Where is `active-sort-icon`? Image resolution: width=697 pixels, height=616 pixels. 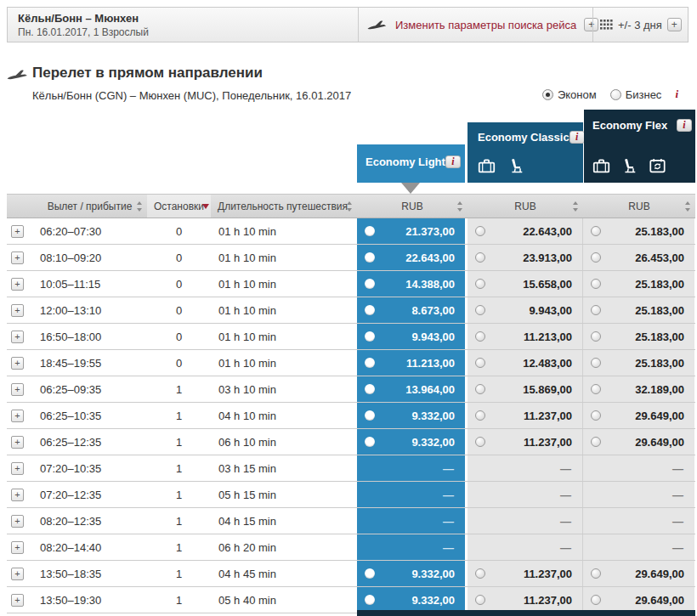
active-sort-icon is located at coordinates (206, 206).